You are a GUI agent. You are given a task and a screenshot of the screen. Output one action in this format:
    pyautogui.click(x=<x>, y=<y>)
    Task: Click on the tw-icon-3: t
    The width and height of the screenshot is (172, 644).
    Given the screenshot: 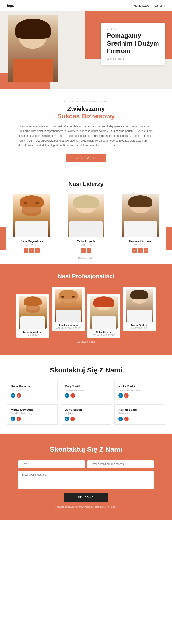 What is the action you would take?
    pyautogui.click(x=140, y=250)
    